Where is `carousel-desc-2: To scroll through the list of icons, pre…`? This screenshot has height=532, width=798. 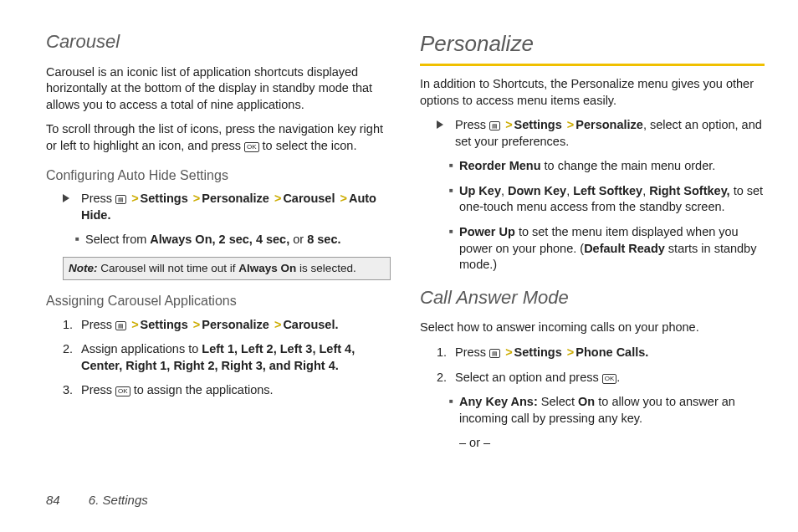
carousel-desc-2: To scroll through the list of icons, pre… is located at coordinates (218, 137).